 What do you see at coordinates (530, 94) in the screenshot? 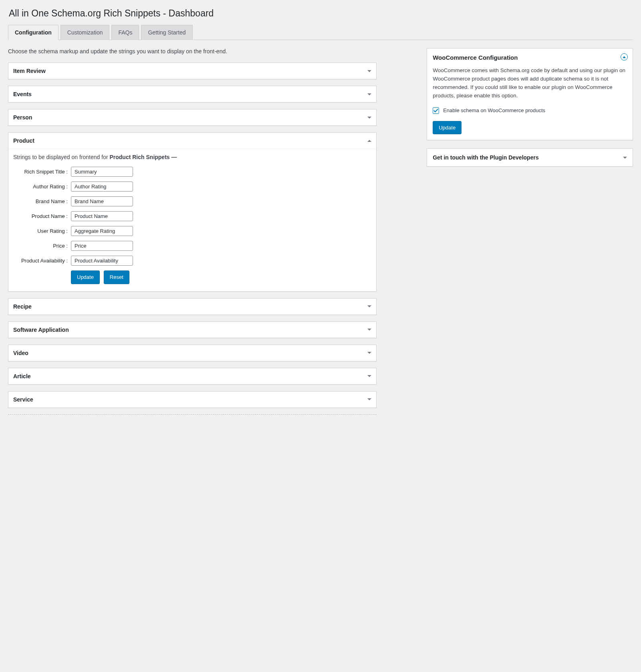
I see `woocommerce-config-box: WooCommerce Configuration WooCommerce co…` at bounding box center [530, 94].